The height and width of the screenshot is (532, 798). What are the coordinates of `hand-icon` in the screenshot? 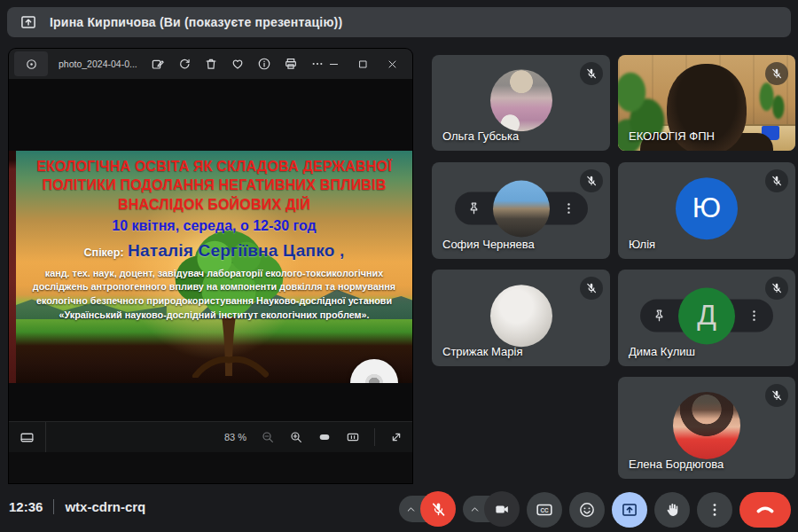 It's located at (672, 510).